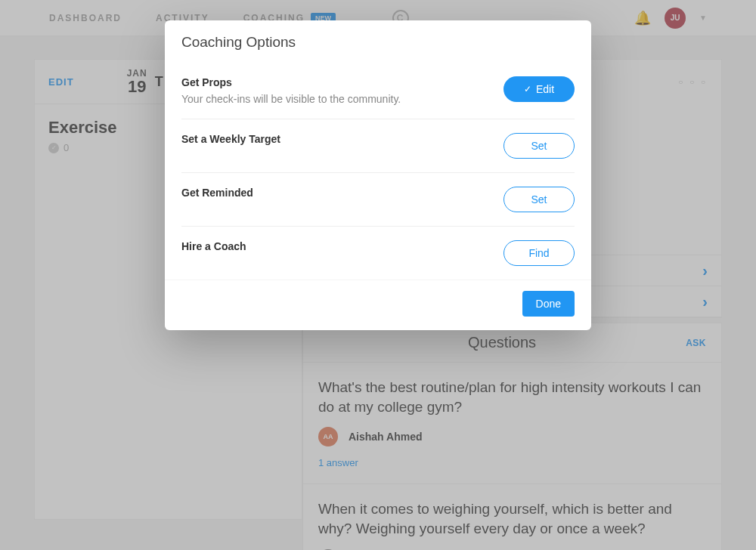 This screenshot has width=756, height=550. Describe the element at coordinates (539, 253) in the screenshot. I see `find-button: Find` at that location.